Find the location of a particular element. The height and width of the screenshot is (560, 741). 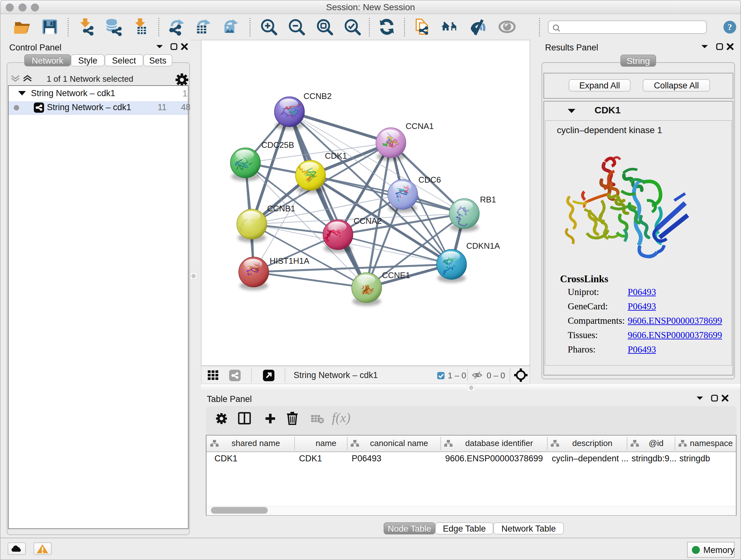

svg-text: CCNE1 is located at coordinates (396, 275).